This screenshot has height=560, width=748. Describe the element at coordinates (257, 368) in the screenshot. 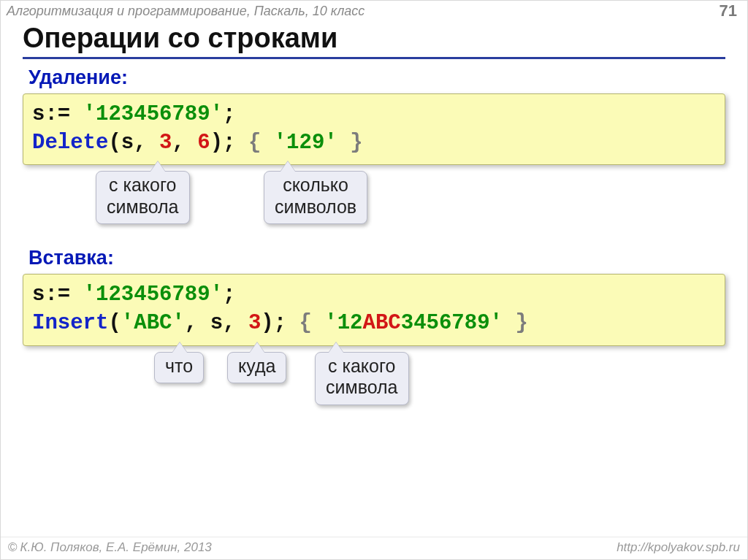

I see `callout-where: куда` at that location.